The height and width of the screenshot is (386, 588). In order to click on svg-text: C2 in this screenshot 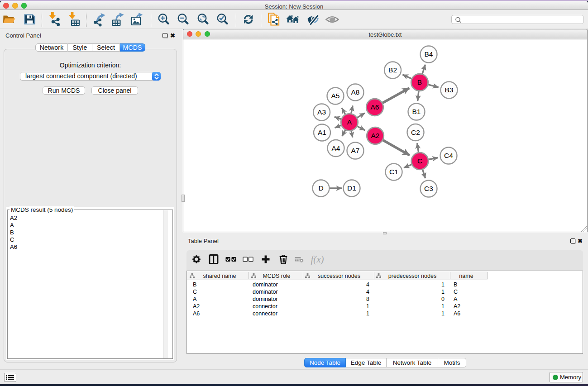, I will do `click(416, 132)`.